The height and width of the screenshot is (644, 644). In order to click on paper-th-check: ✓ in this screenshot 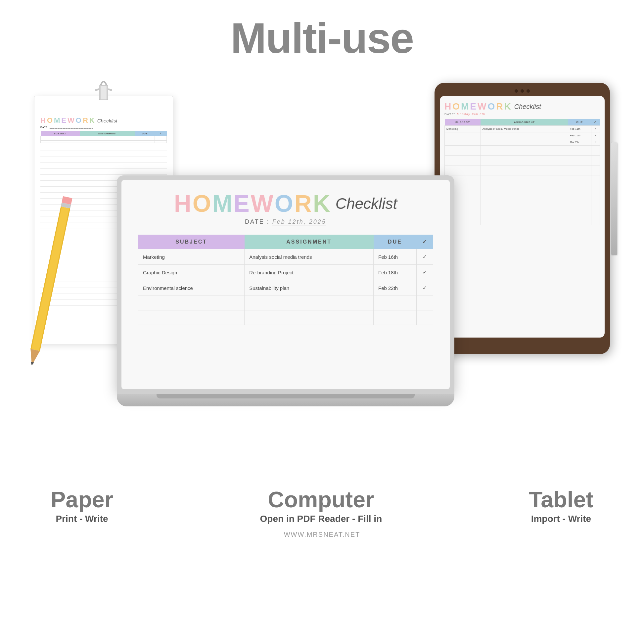, I will do `click(161, 133)`.